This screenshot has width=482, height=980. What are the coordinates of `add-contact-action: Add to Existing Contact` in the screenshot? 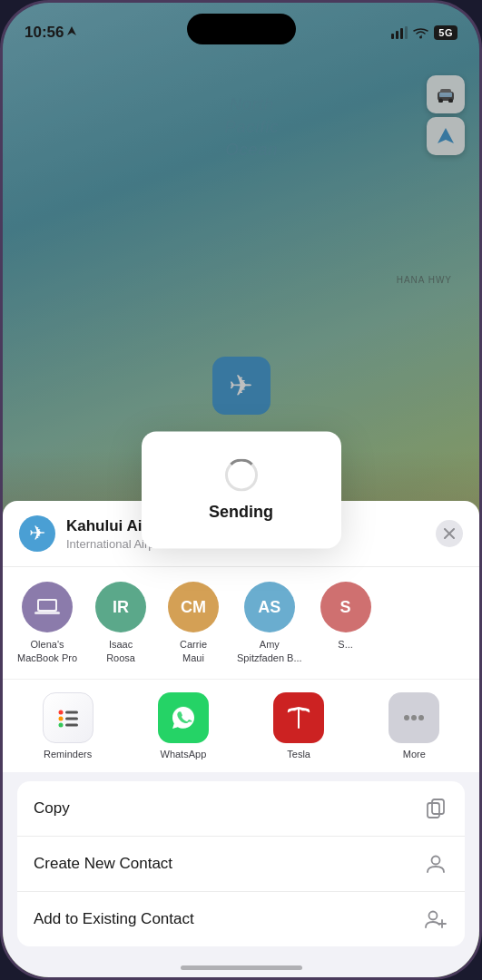 It's located at (241, 919).